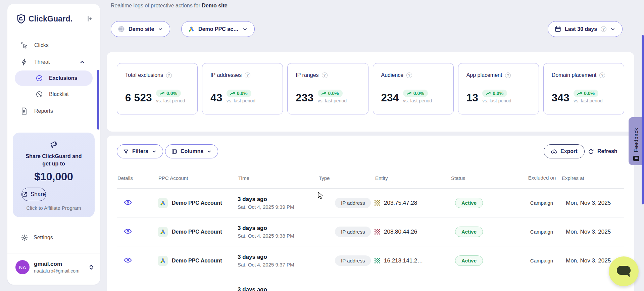  What do you see at coordinates (42, 62) in the screenshot?
I see `sidebar-item-label: Threat` at bounding box center [42, 62].